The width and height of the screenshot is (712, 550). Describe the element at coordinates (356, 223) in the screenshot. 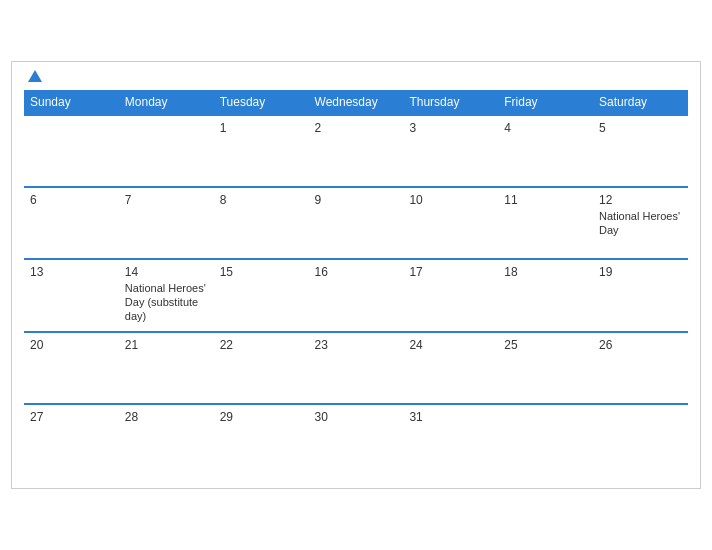

I see `calendar-week-row: 6789101112National Heroes' Day` at that location.